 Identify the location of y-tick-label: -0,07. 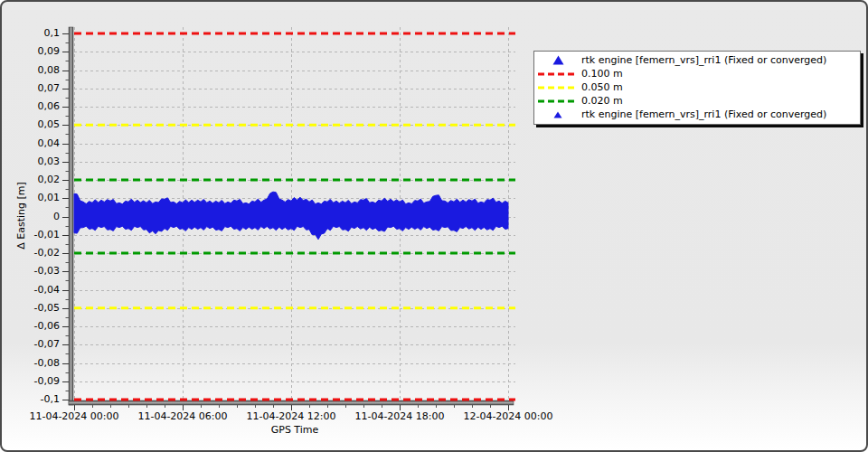
(31, 344).